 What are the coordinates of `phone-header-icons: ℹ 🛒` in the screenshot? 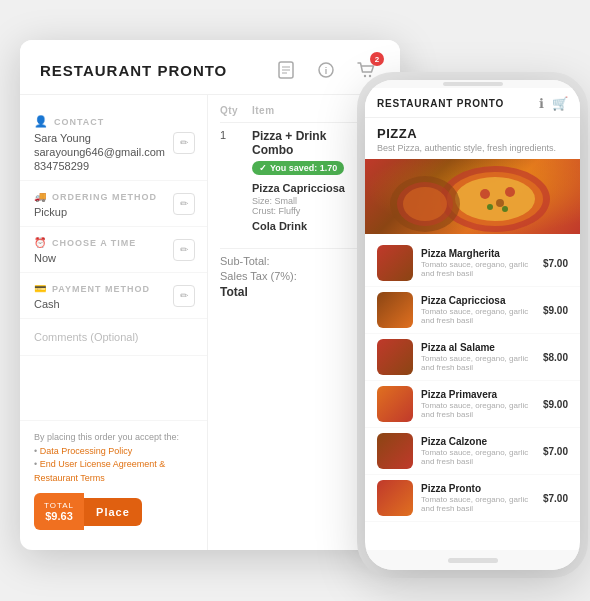 It's located at (554, 104).